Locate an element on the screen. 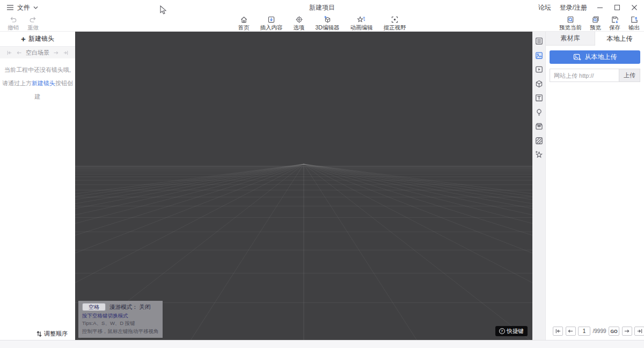 The image size is (644, 348). redo-label: 重做 is located at coordinates (33, 28).